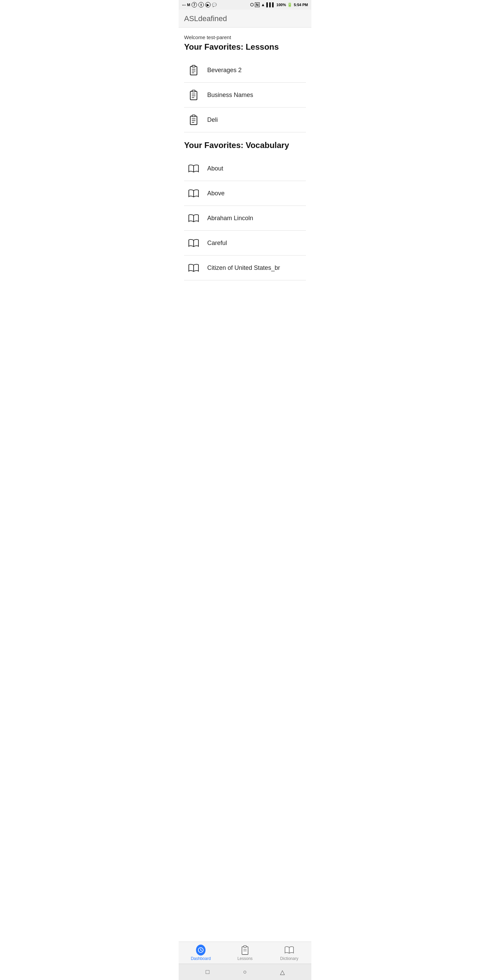 The width and height of the screenshot is (490, 980). Describe the element at coordinates (245, 210) in the screenshot. I see `vocab-section: Your Favorites: Vocabulary About` at that location.